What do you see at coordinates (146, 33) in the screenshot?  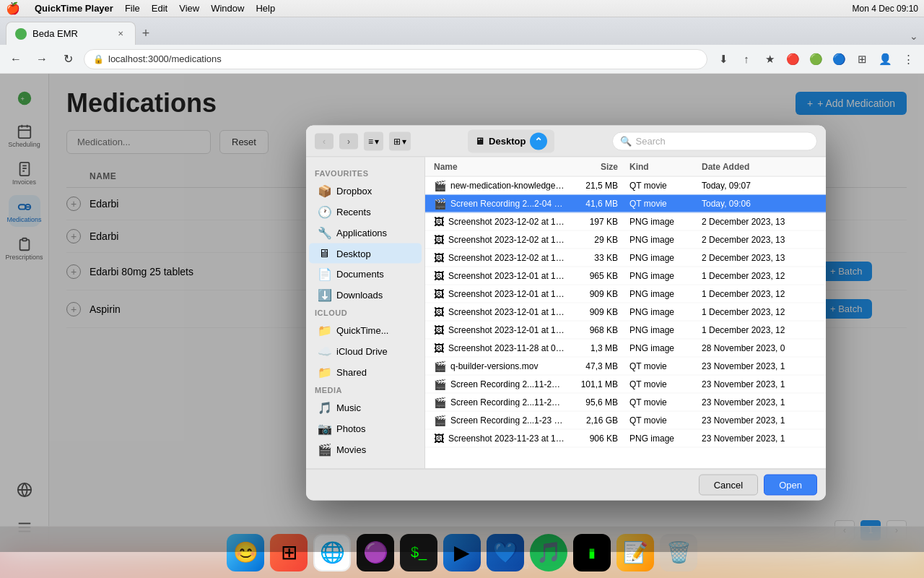 I see `new-tab-button: +` at bounding box center [146, 33].